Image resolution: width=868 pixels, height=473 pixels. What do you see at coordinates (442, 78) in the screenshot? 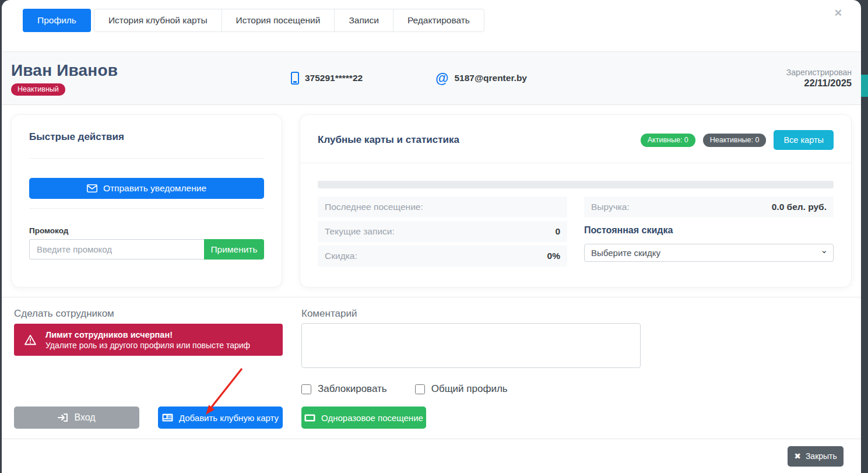
I see `email-icon: @` at bounding box center [442, 78].